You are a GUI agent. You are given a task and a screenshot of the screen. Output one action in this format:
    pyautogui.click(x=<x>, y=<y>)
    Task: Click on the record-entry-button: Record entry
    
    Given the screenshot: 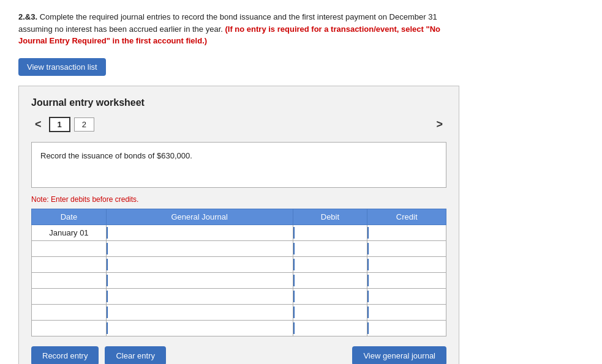 What is the action you would take?
    pyautogui.click(x=65, y=355)
    